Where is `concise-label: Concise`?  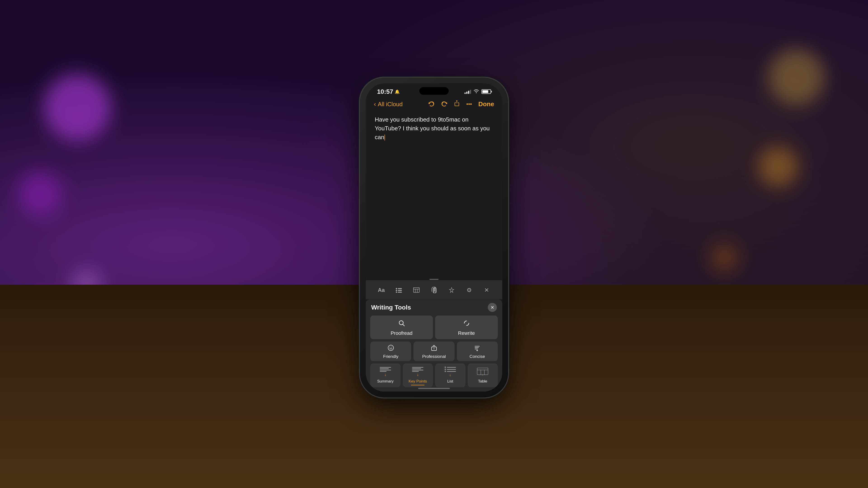 concise-label: Concise is located at coordinates (477, 356).